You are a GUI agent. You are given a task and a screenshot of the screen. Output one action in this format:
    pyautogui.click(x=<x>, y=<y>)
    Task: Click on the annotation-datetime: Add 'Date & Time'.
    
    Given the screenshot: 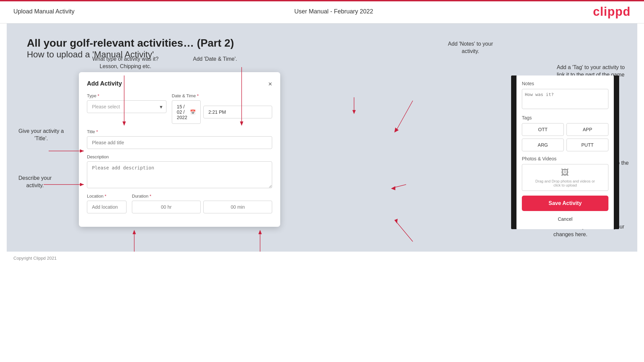 What is the action you would take?
    pyautogui.click(x=215, y=59)
    